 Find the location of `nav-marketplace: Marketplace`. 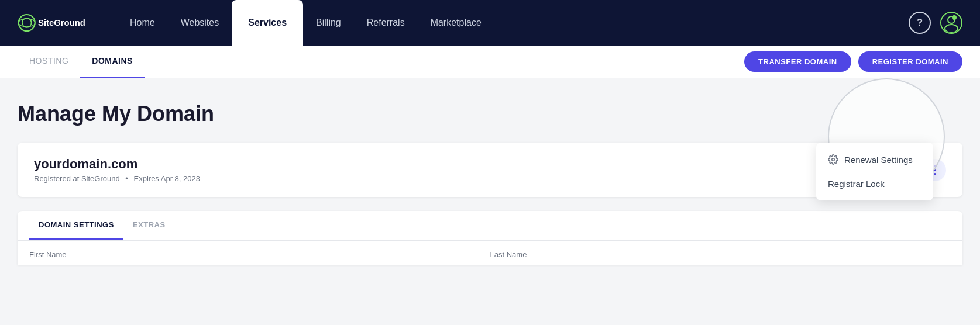

nav-marketplace: Marketplace is located at coordinates (456, 23).